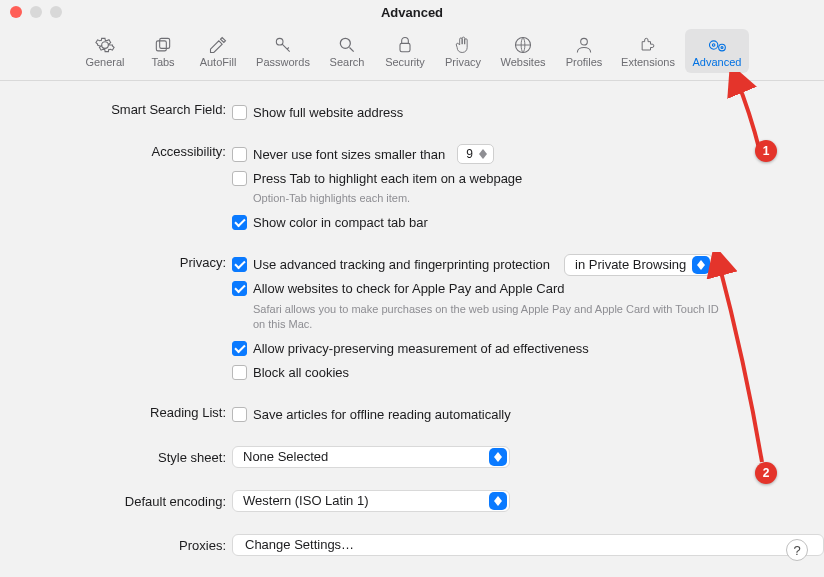 This screenshot has height=577, width=824. Describe the element at coordinates (402, 264) in the screenshot. I see `tracking-label: Use advanced tracking and fingerprinting…` at that location.